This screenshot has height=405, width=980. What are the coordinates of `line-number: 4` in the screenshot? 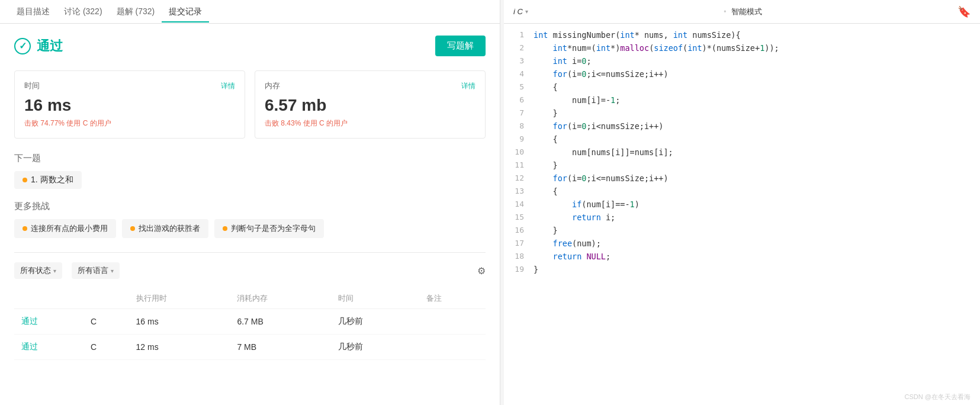 It's located at (519, 74).